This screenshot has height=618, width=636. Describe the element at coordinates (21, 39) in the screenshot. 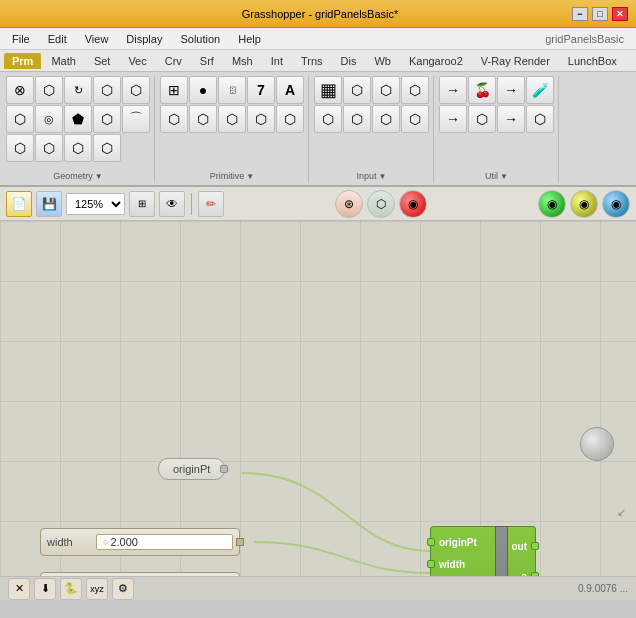

I see `menu-file: File` at that location.